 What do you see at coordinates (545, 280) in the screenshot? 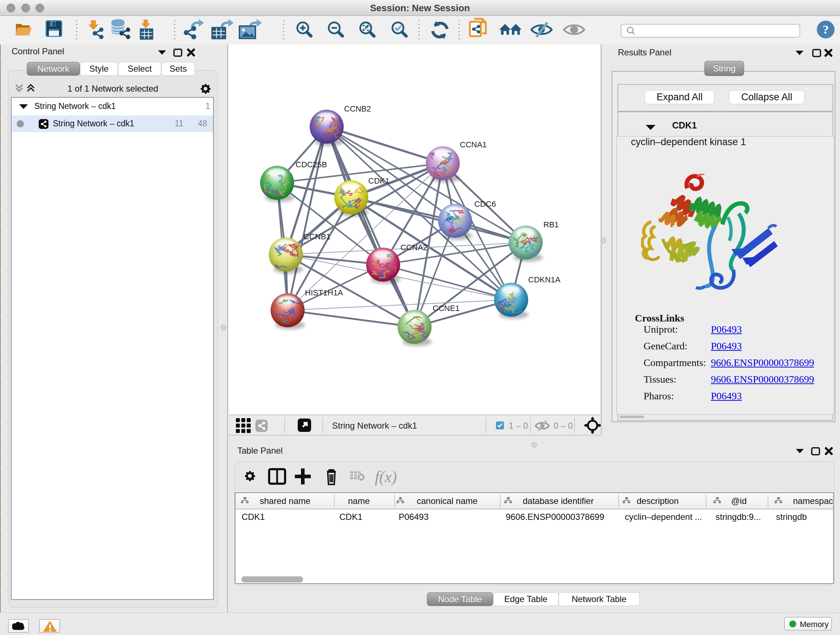
I see `svg-text: CDKN1A` at bounding box center [545, 280].